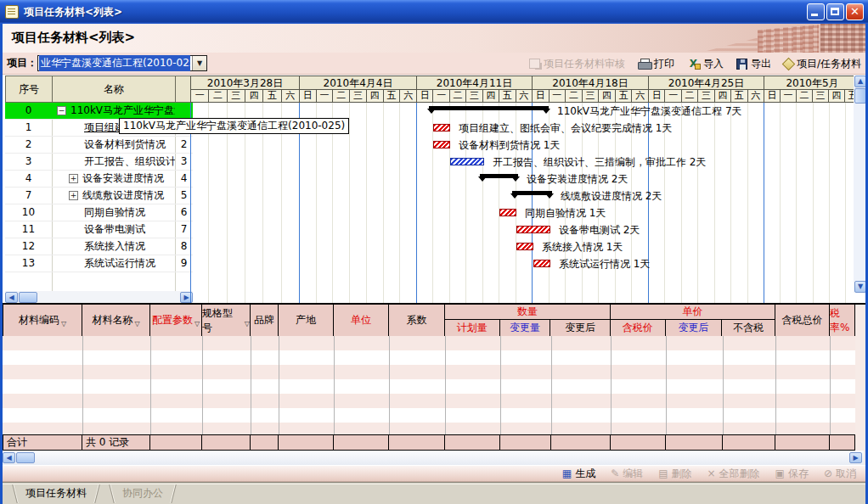 Image resolution: width=868 pixels, height=504 pixels. Describe the element at coordinates (199, 63) in the screenshot. I see `chevron-down-icon: ▼` at that location.